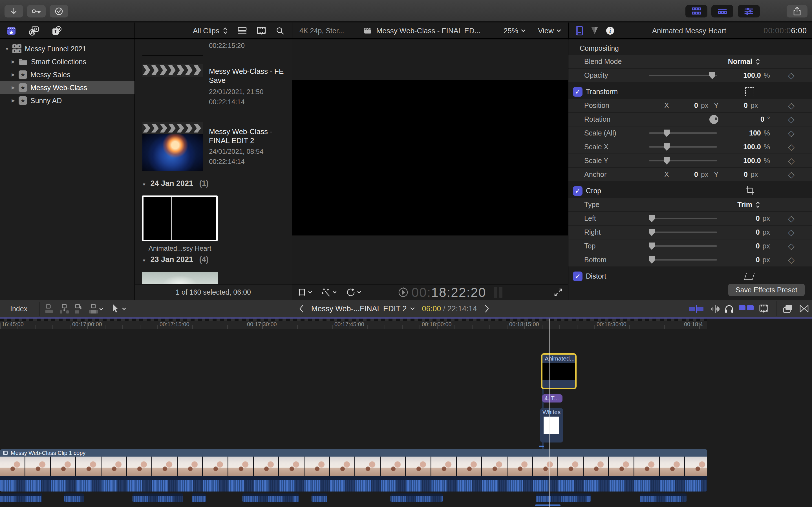 Image resolution: width=812 pixels, height=507 pixels. What do you see at coordinates (746, 308) in the screenshot?
I see `snapping-toggle` at bounding box center [746, 308].